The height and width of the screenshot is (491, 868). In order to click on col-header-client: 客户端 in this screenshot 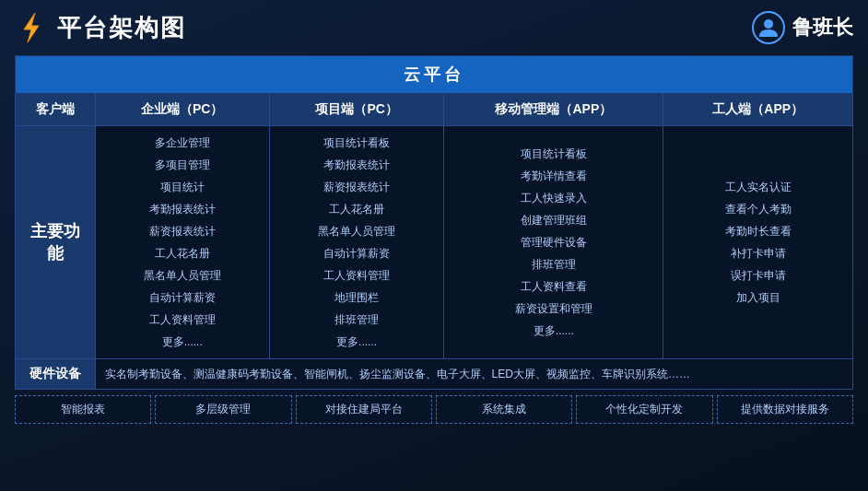, I will do `click(55, 111)`.